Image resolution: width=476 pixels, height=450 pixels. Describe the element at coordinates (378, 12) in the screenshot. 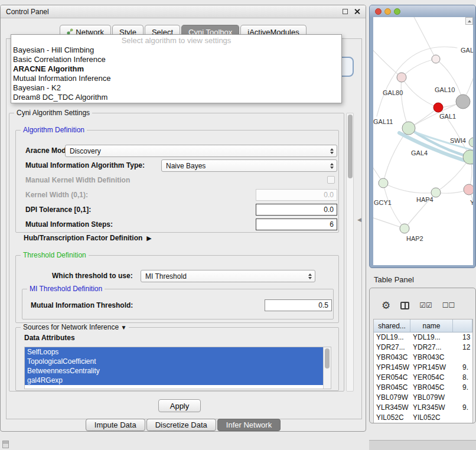

I see `close-traffic-light` at that location.